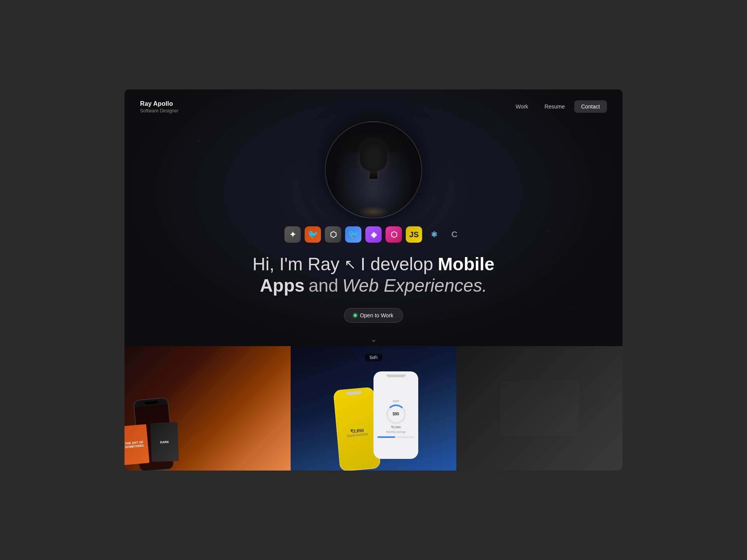 The image size is (747, 560). What do you see at coordinates (137, 445) in the screenshot?
I see `book-1: THE ART OFSOMETHING` at bounding box center [137, 445].